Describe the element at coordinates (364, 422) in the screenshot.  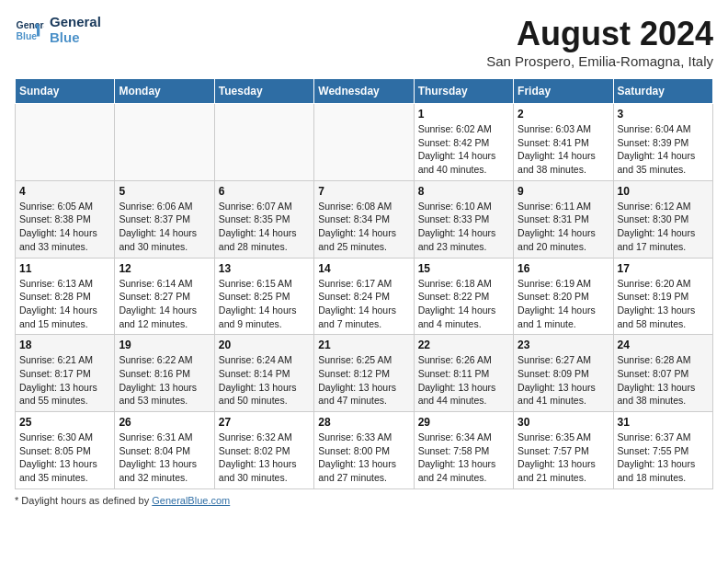
I see `day-number: 28` at that location.